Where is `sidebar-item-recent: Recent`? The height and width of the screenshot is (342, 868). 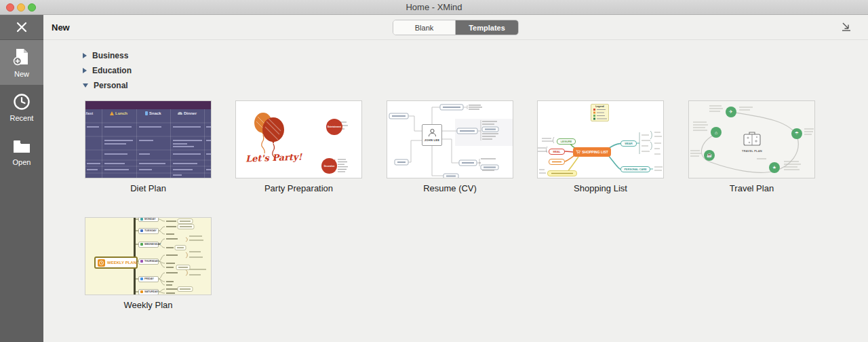
sidebar-item-recent: Recent is located at coordinates (22, 107).